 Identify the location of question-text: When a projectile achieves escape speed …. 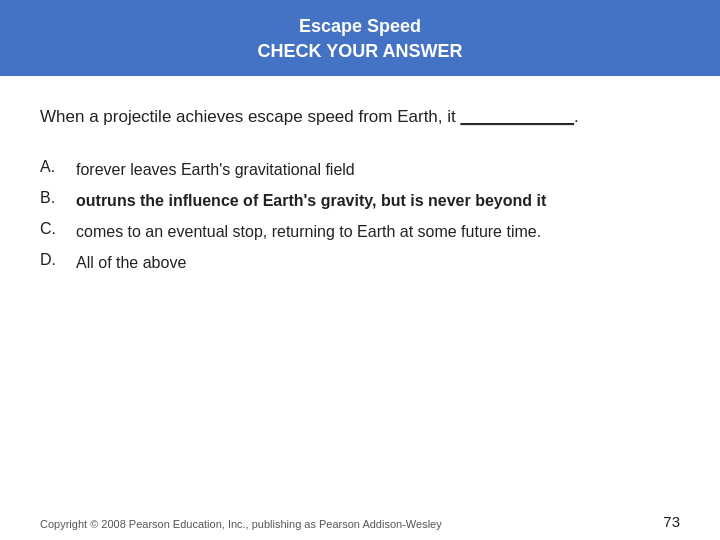
(360, 117).